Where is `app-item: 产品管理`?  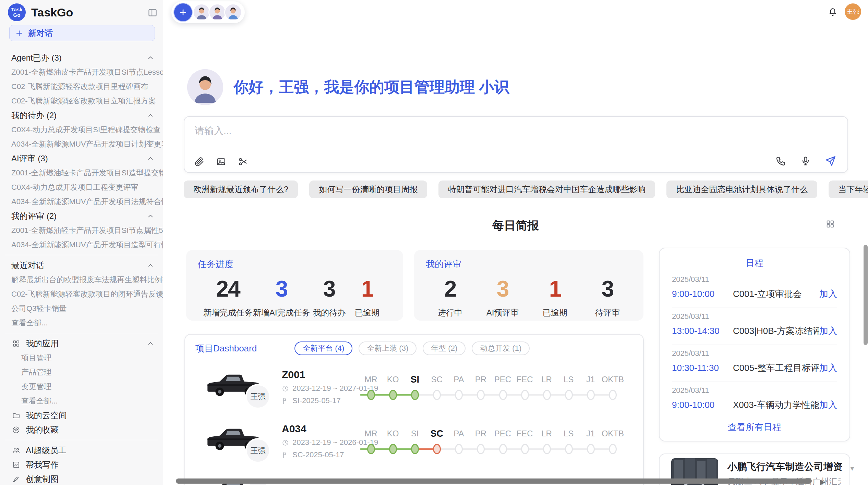
app-item: 产品管理 is located at coordinates (82, 372).